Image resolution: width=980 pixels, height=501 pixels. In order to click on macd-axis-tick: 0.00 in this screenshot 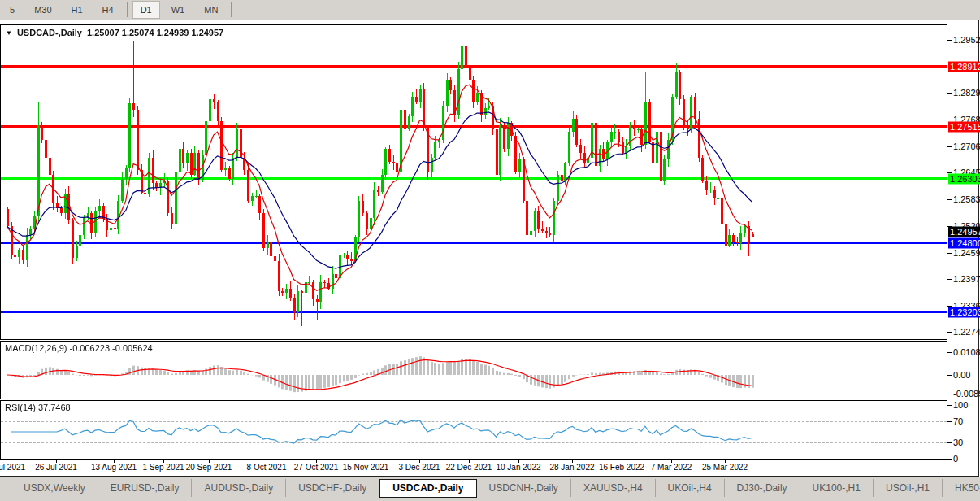, I will do `click(962, 375)`.